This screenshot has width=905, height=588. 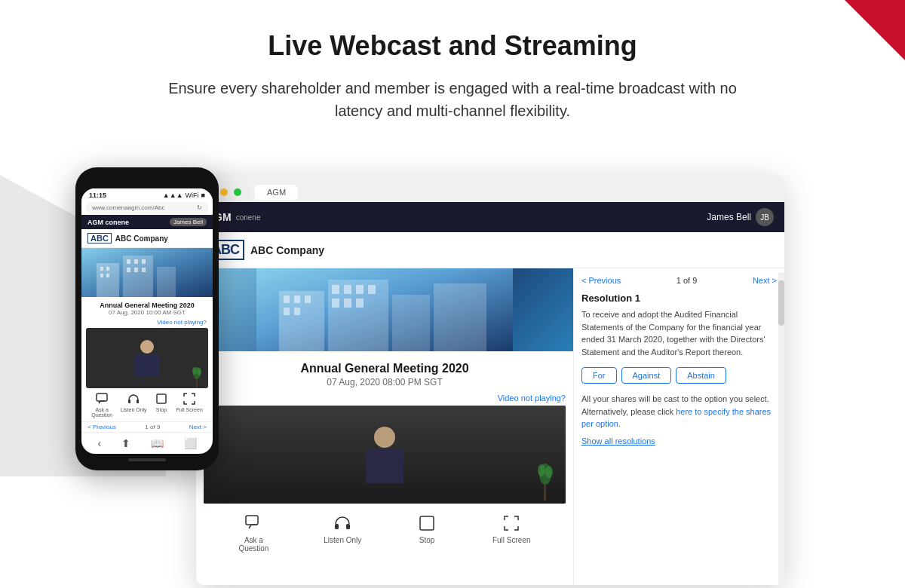 What do you see at coordinates (134, 405) in the screenshot?
I see `phone-listen-only-button: Listen Only` at bounding box center [134, 405].